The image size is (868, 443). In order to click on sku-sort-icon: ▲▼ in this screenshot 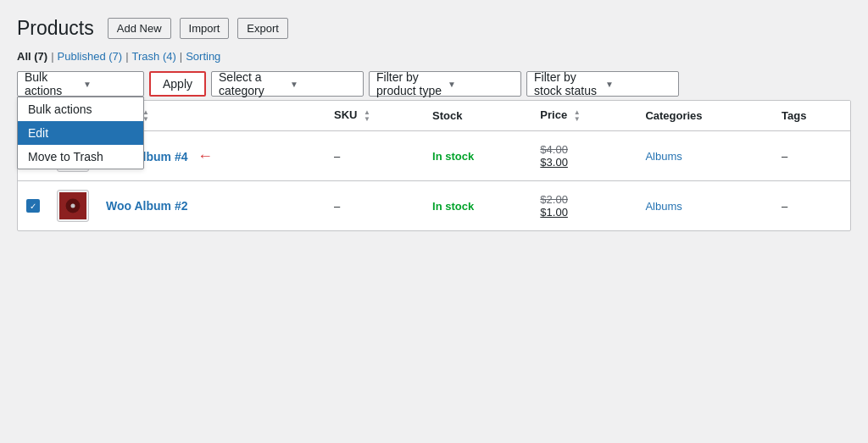, I will do `click(367, 116)`.